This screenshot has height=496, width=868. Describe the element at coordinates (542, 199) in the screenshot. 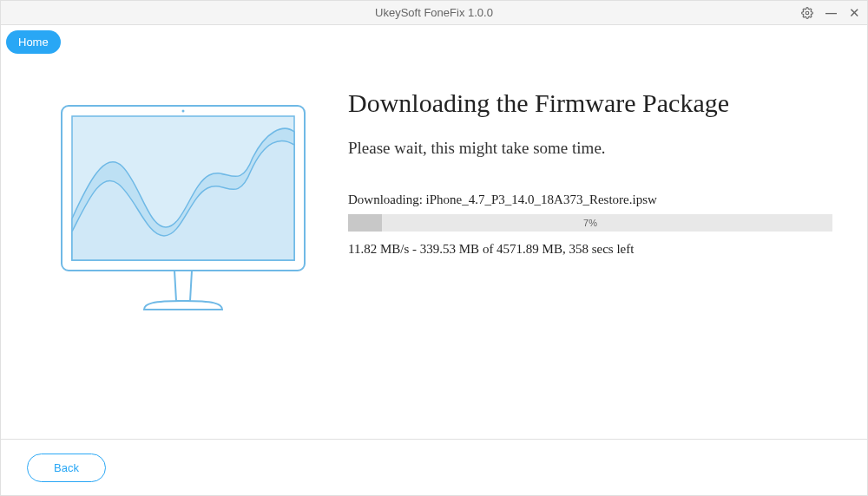

I see `download-filename: iPhone_4.7_P3_14.0_18A373_Restore.ipsw` at that location.